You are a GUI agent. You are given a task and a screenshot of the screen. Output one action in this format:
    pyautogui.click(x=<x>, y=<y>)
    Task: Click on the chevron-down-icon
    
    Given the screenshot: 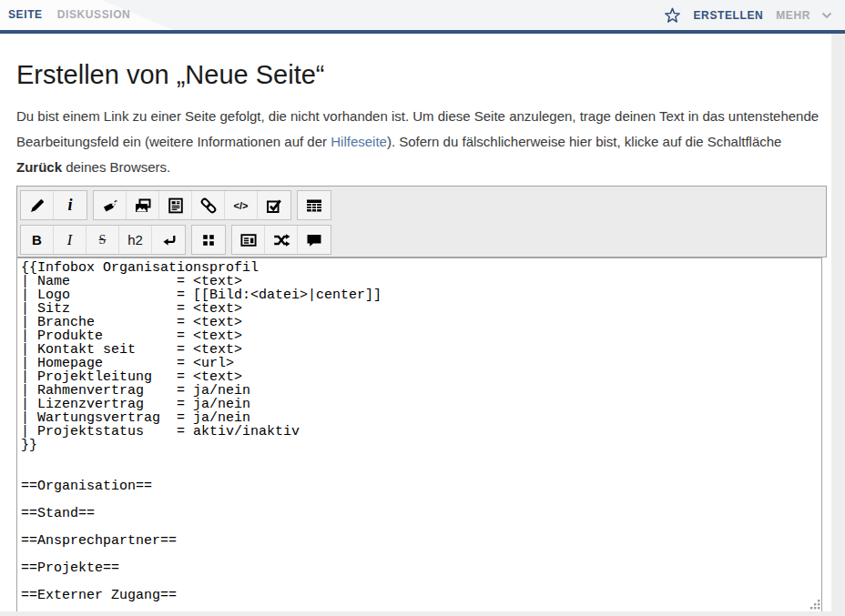 What is the action you would take?
    pyautogui.click(x=827, y=15)
    